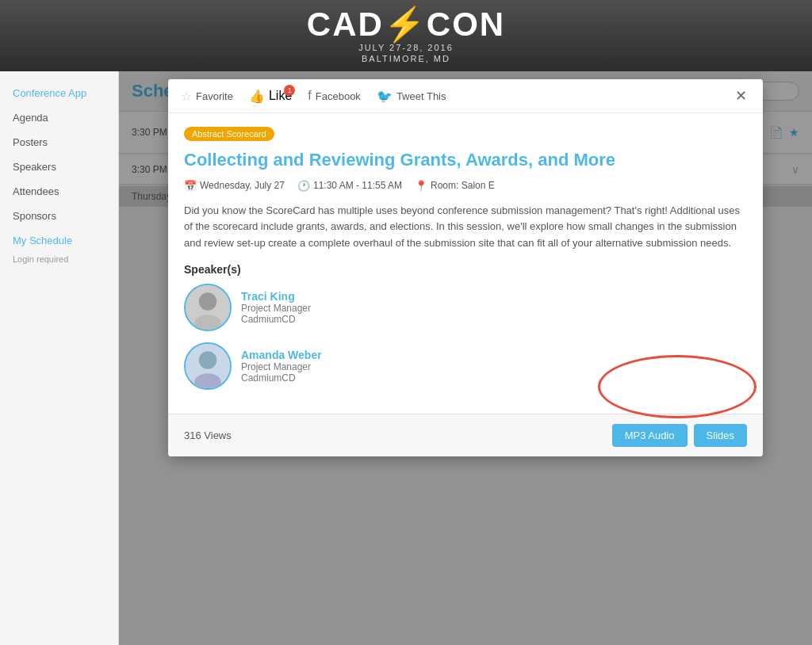 This screenshot has width=812, height=645. What do you see at coordinates (257, 97) in the screenshot?
I see `like-icon: 👍` at bounding box center [257, 97].